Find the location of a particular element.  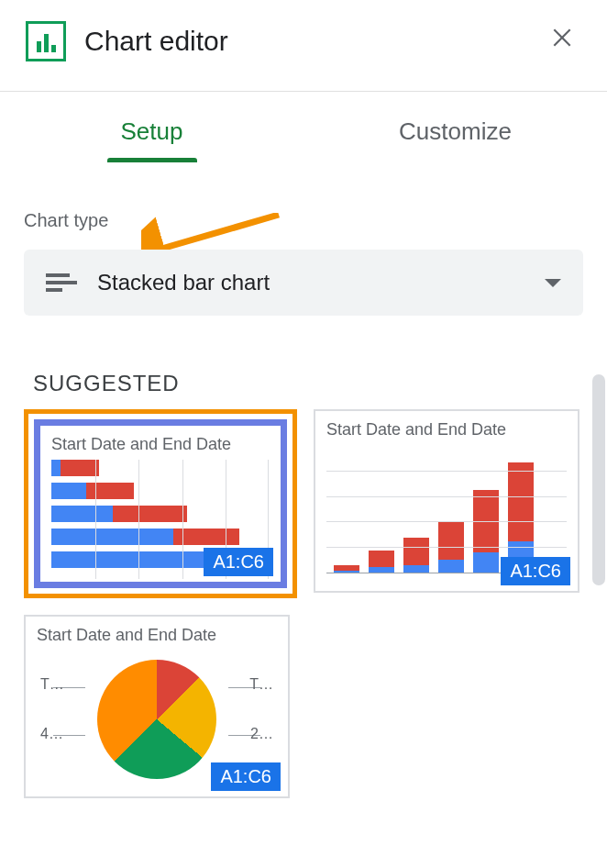

annotation-highlight-box: Start Date and End Date A1:C6 is located at coordinates (160, 504).